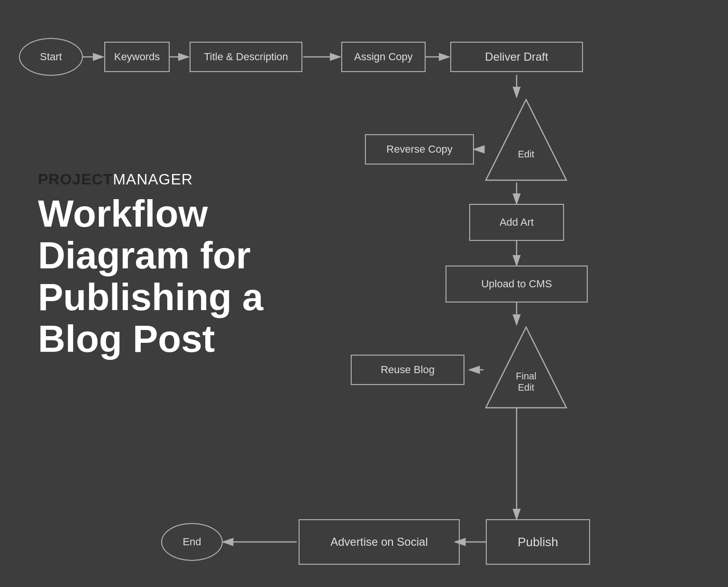 The width and height of the screenshot is (728, 587). What do you see at coordinates (517, 57) in the screenshot?
I see `deliver-draft-node: Deliver Draft` at bounding box center [517, 57].